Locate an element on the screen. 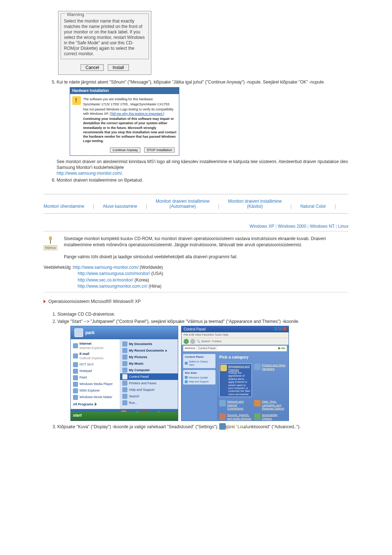 The width and height of the screenshot is (392, 555). sm-music: My Music is located at coordinates (149, 364).